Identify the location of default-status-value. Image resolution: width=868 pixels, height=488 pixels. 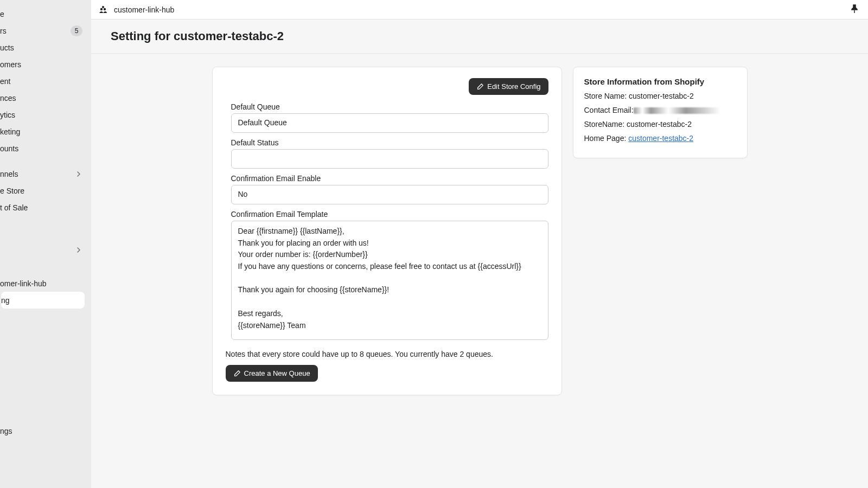
(390, 159).